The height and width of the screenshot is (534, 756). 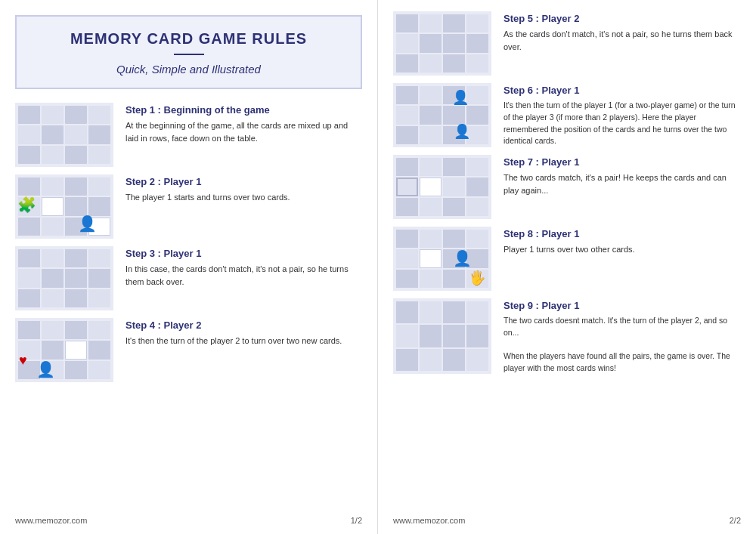 What do you see at coordinates (622, 91) in the screenshot?
I see `step-6-title: Step 6 : Player 1` at bounding box center [622, 91].